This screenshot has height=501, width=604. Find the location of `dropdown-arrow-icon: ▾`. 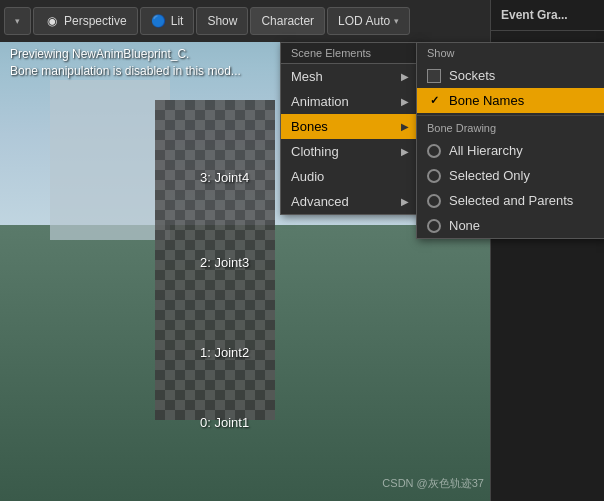

dropdown-arrow-icon: ▾ is located at coordinates (18, 21).